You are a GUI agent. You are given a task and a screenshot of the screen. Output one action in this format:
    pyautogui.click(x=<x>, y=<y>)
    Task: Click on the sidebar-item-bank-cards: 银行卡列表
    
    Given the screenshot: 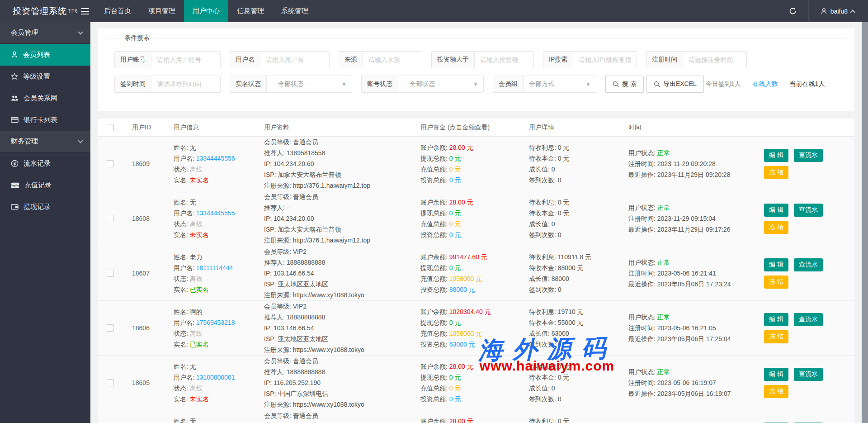 What is the action you would take?
    pyautogui.click(x=45, y=120)
    